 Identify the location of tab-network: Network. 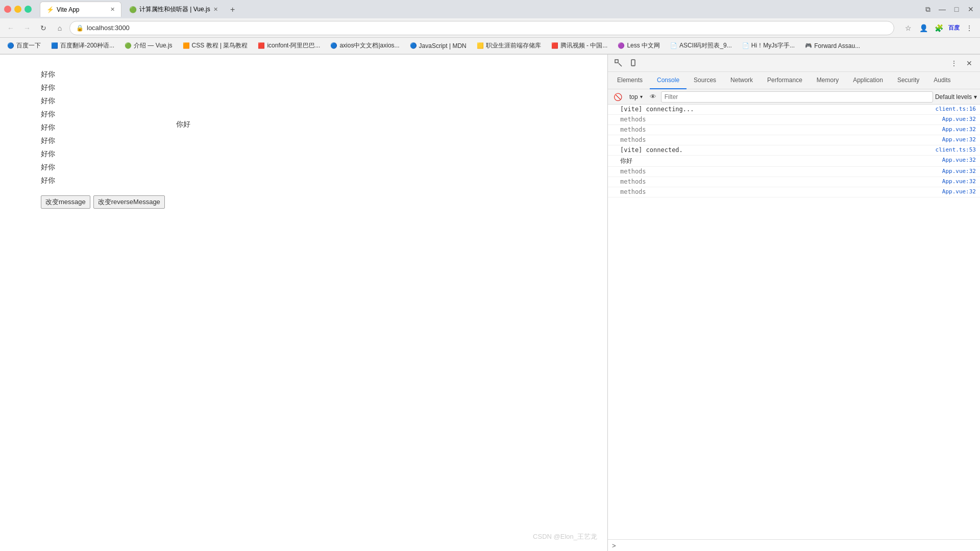
(742, 81).